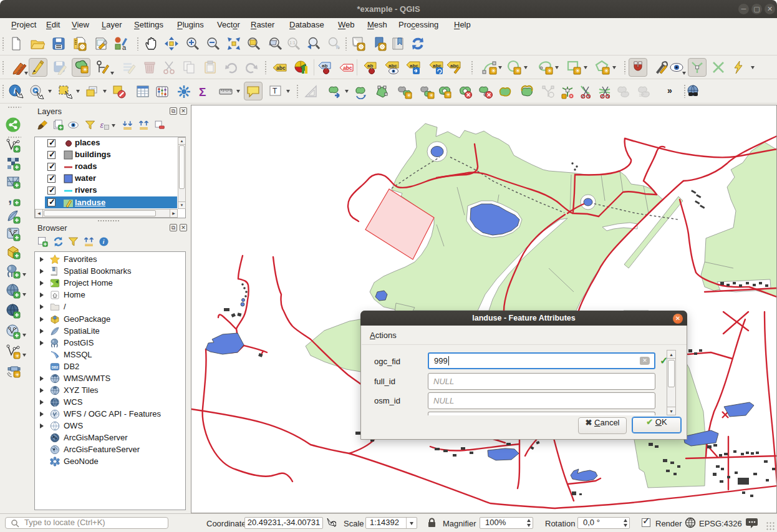  I want to click on svg-text: T, so click(275, 91).